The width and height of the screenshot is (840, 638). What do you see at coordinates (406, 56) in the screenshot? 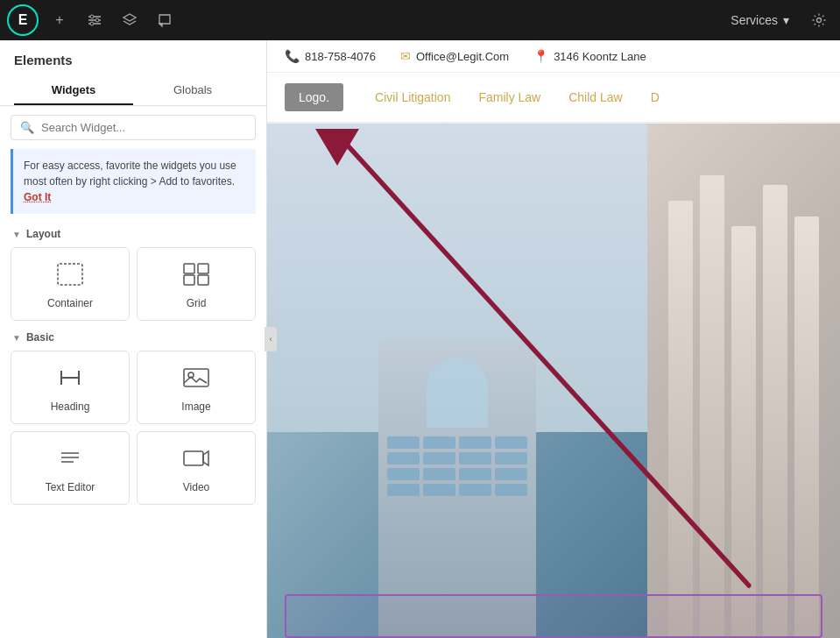
I see `email-icon: ✉` at bounding box center [406, 56].